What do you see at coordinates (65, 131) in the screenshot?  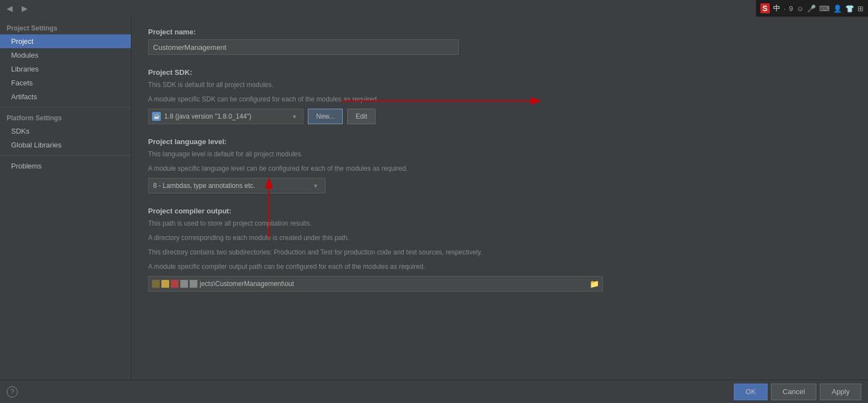 I see `sidebar-item-sdks: SDKs` at bounding box center [65, 131].